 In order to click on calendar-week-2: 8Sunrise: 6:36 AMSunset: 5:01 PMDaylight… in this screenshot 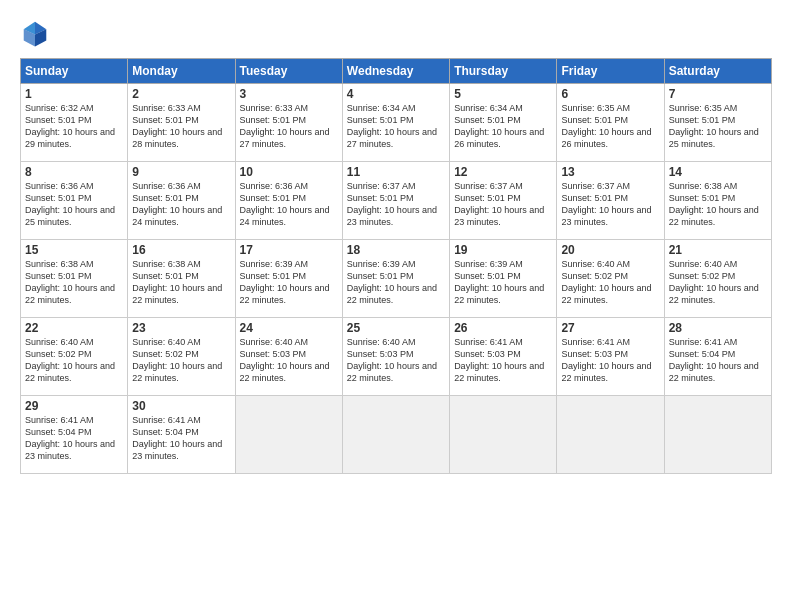, I will do `click(396, 201)`.